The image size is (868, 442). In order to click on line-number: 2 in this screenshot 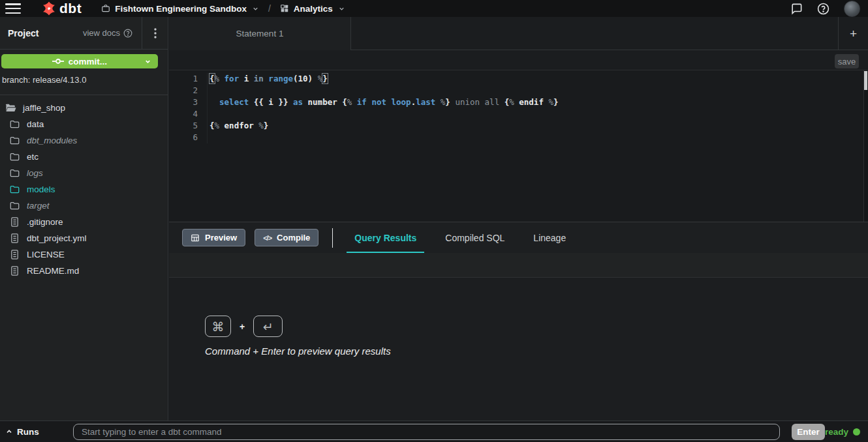, I will do `click(188, 91)`.